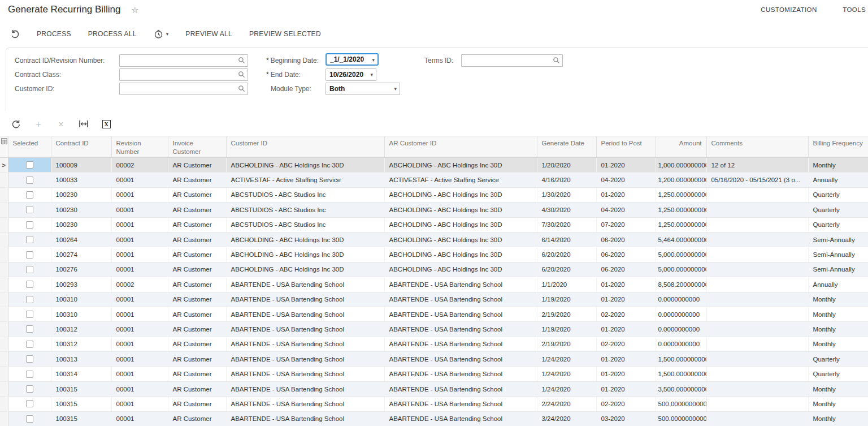 The width and height of the screenshot is (868, 426). What do you see at coordinates (757, 165) in the screenshot?
I see `cell-comments: 12 of 12` at bounding box center [757, 165].